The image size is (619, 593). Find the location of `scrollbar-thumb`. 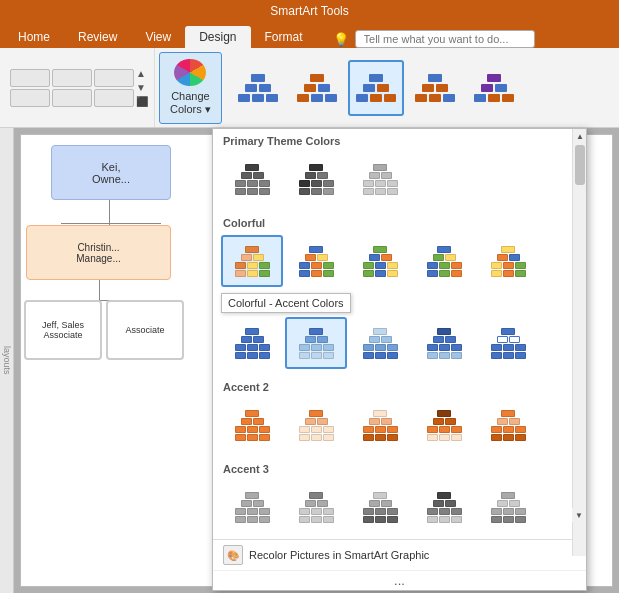

scrollbar-thumb is located at coordinates (580, 165).